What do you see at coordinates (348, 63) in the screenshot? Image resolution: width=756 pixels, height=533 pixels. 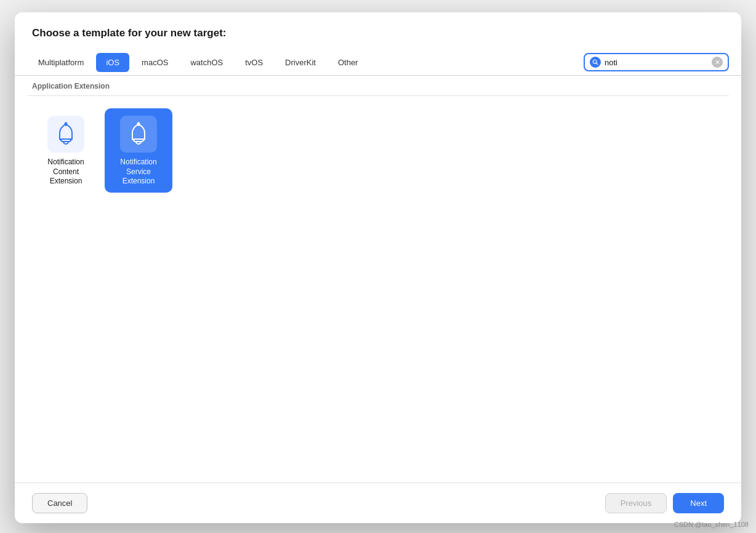 I see `tab-other: Other` at bounding box center [348, 63].